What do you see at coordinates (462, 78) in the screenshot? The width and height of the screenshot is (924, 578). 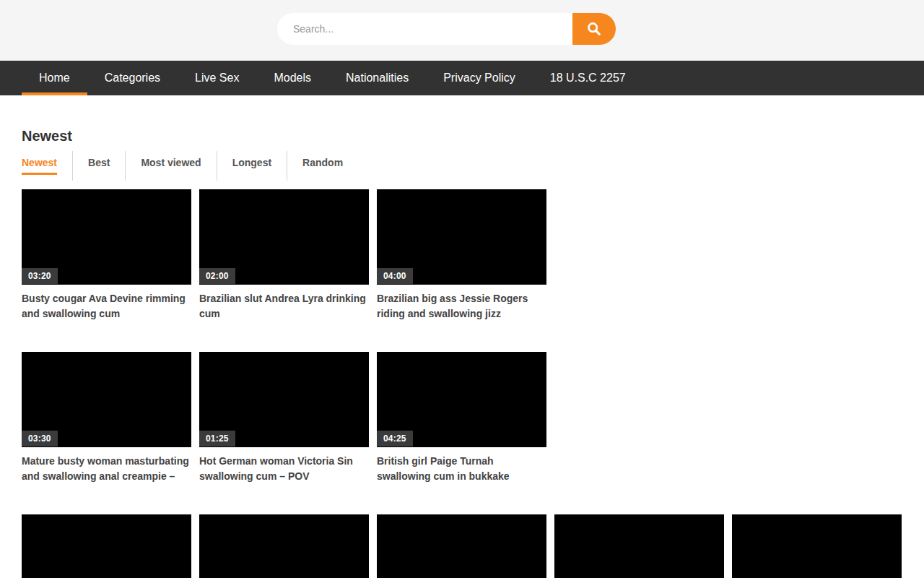 I see `main-nav: Home Categories Live Sex Models National…` at bounding box center [462, 78].